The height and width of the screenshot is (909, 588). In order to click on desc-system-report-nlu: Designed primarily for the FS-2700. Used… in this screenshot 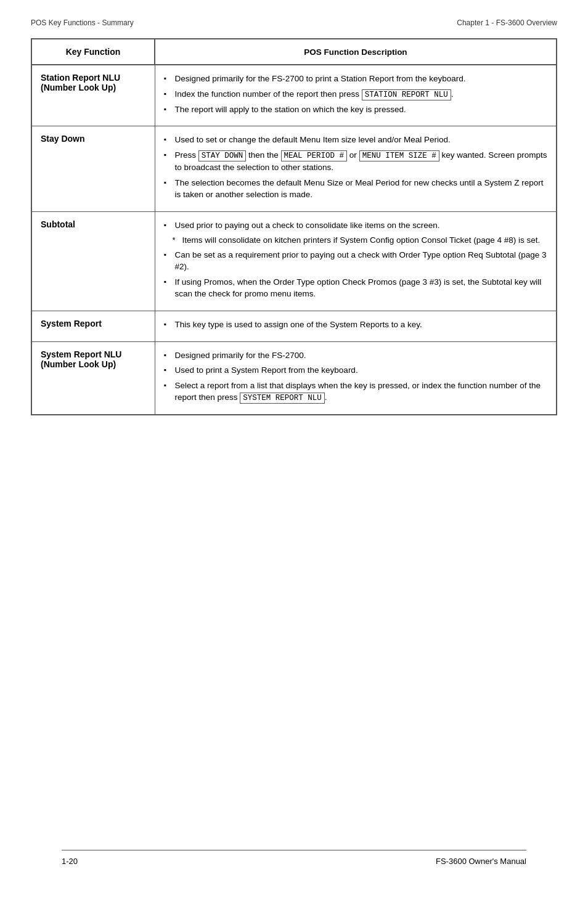, I will do `click(356, 378)`.